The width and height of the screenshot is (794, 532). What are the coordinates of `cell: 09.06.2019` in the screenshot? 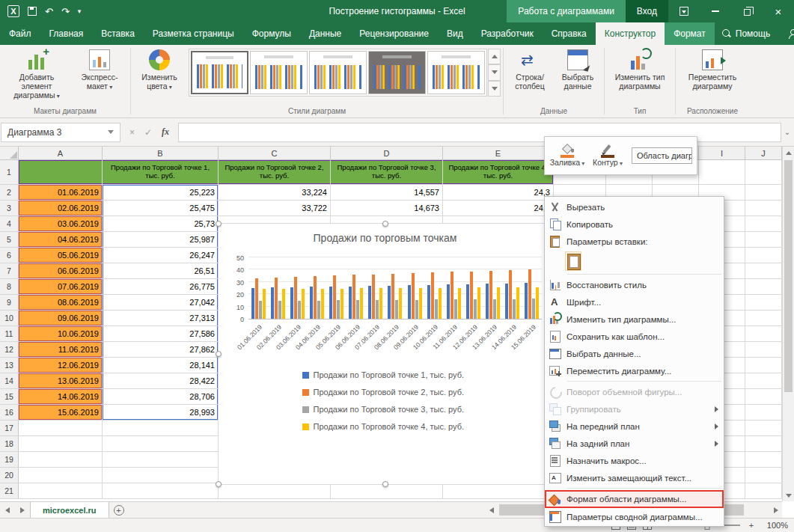 It's located at (61, 319).